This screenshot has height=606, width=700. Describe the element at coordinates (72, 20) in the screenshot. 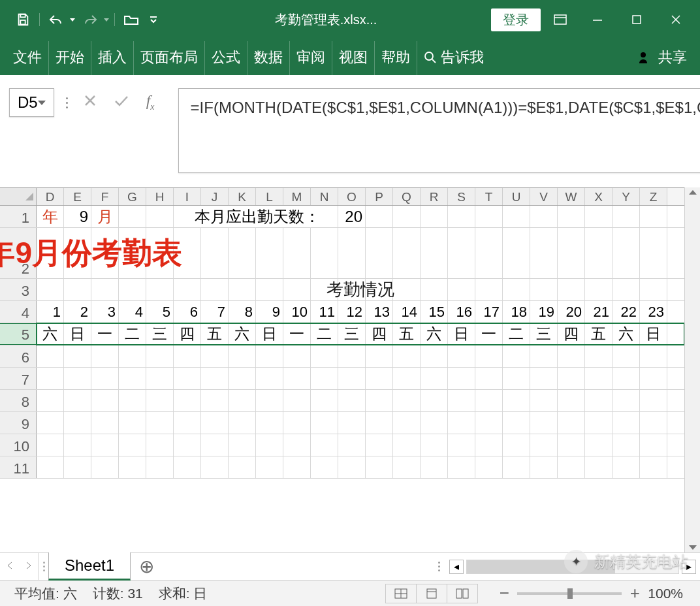

I see `undo-dropdown-icon` at that location.